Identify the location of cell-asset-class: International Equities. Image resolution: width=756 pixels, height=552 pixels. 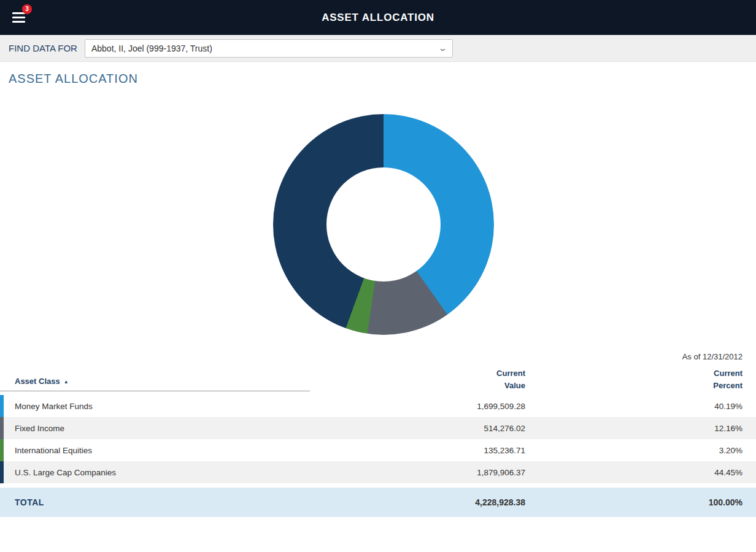
(155, 450).